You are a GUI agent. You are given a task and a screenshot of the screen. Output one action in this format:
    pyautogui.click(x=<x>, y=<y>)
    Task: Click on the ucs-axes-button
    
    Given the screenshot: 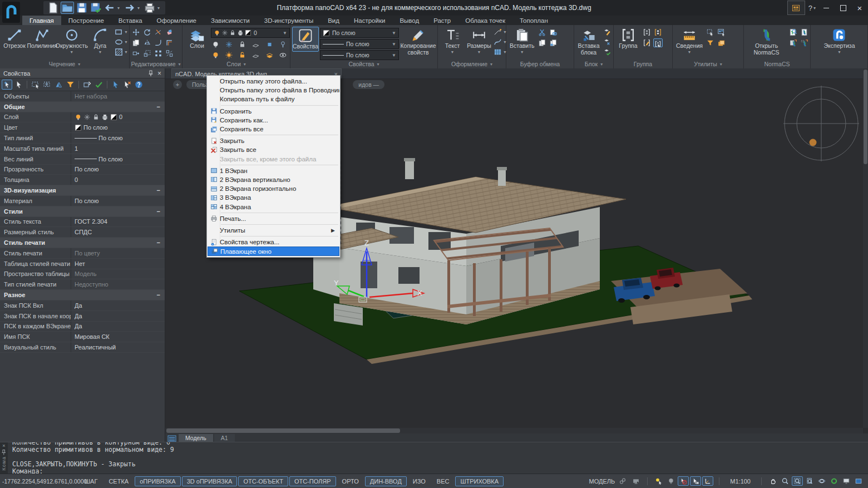 What is the action you would take?
    pyautogui.click(x=708, y=481)
    